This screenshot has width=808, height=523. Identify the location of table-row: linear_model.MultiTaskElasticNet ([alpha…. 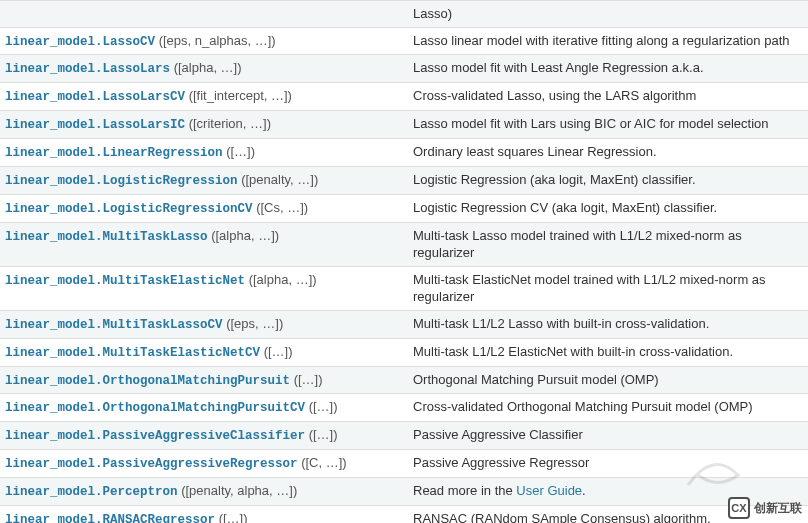
(404, 288).